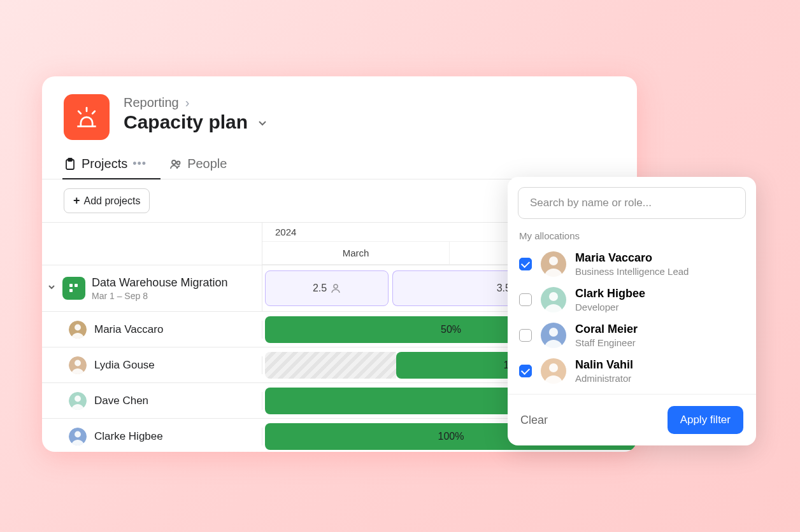 This screenshot has width=800, height=532. What do you see at coordinates (706, 420) in the screenshot?
I see `apply-filter-button: Apply filter` at bounding box center [706, 420].